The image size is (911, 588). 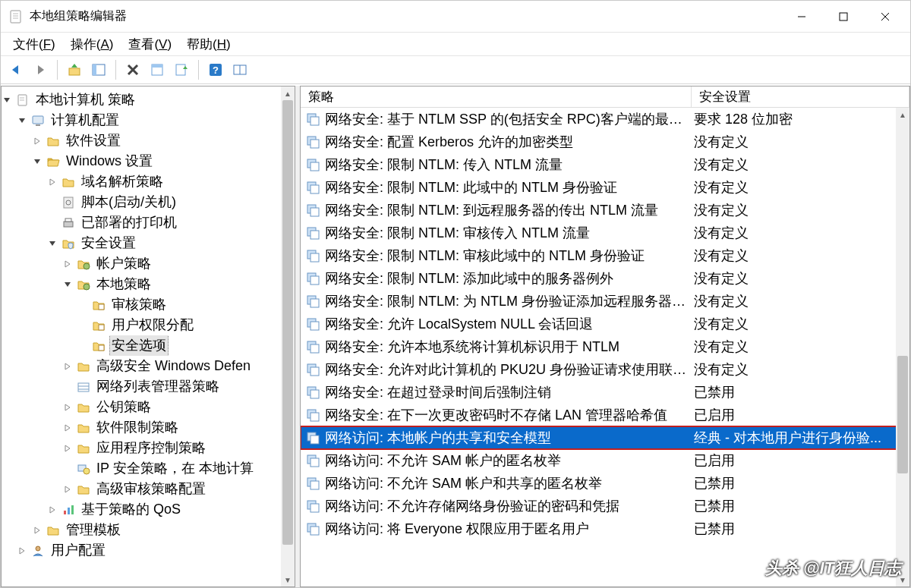 I want to click on netlist-icon, so click(x=84, y=387).